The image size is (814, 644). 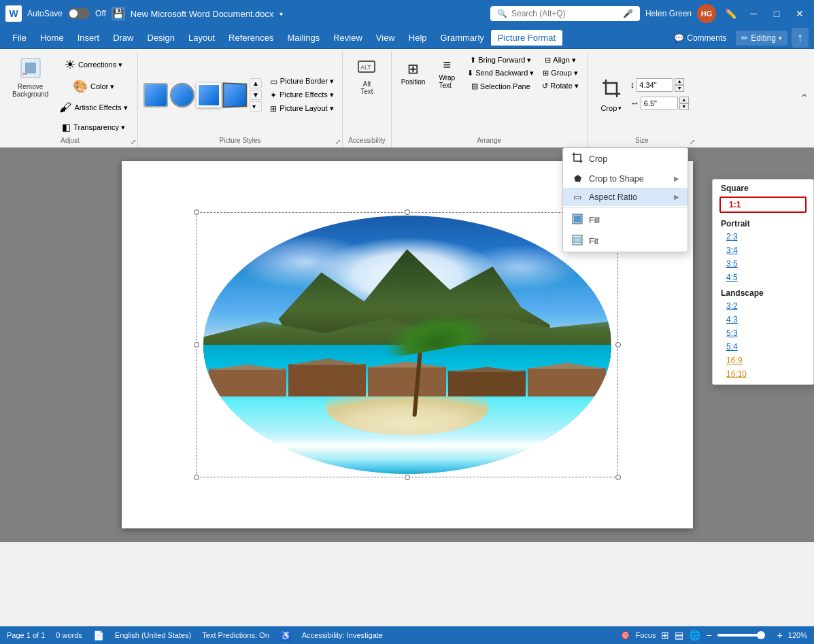 What do you see at coordinates (560, 86) in the screenshot?
I see `rotate-button: ↺ Rotate ▾` at bounding box center [560, 86].